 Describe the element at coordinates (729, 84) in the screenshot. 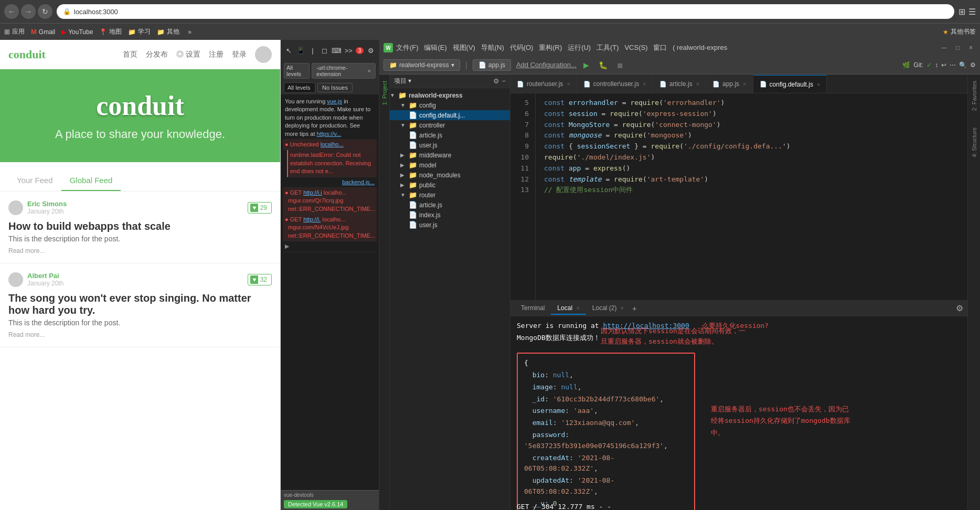

I see `tab-app-js: 📄 app.js ×` at that location.